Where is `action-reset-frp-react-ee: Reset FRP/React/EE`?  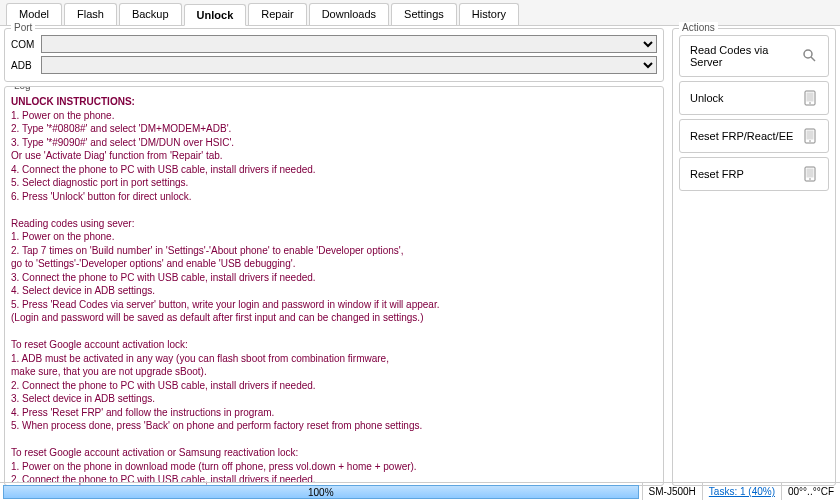
action-reset-frp-react-ee: Reset FRP/React/EE is located at coordinates (754, 136).